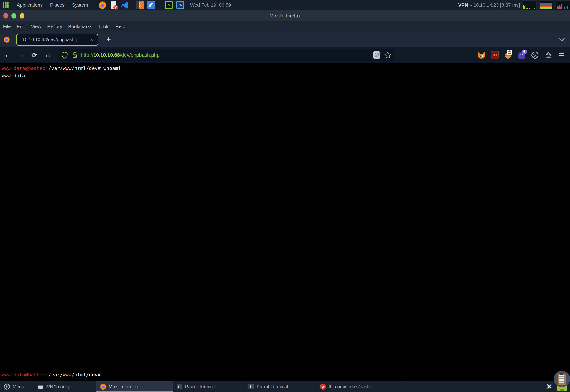 This screenshot has width=570, height=392. I want to click on taskbar-item-firefox: Mozilla Firefox, so click(135, 387).